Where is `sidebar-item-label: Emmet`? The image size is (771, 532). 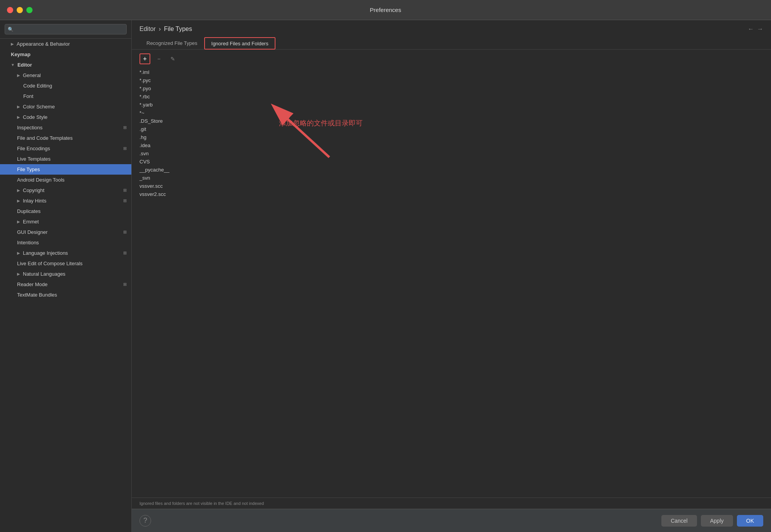
sidebar-item-label: Emmet is located at coordinates (31, 221).